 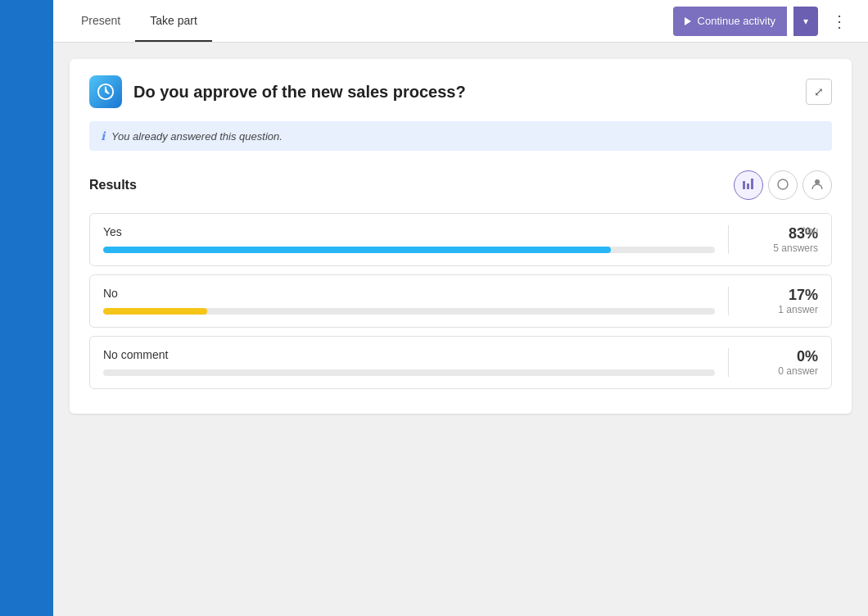 What do you see at coordinates (737, 21) in the screenshot?
I see `continue-activity-label: Continue activity` at bounding box center [737, 21].